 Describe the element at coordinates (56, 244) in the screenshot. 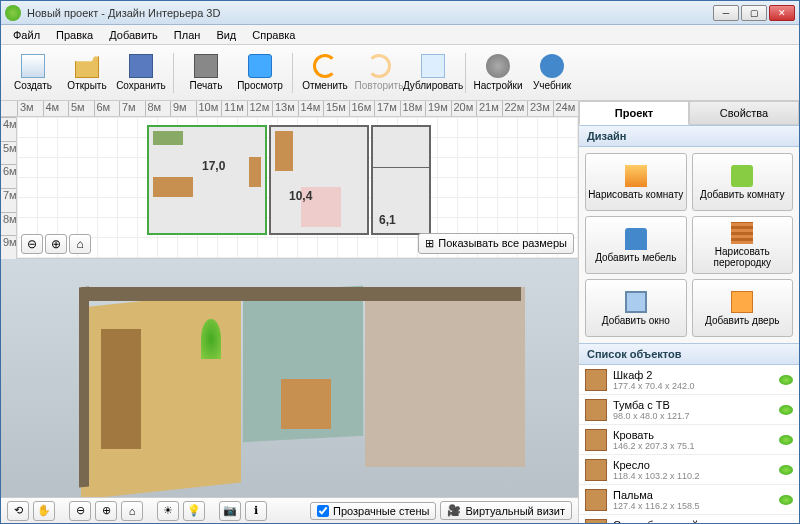

I see `zoom-in-button: ⊕` at that location.